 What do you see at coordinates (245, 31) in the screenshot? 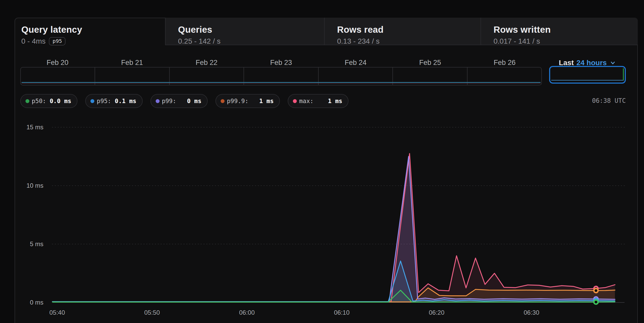
I see `tab-queries: Queries0.25 - 142 / s` at bounding box center [245, 31].